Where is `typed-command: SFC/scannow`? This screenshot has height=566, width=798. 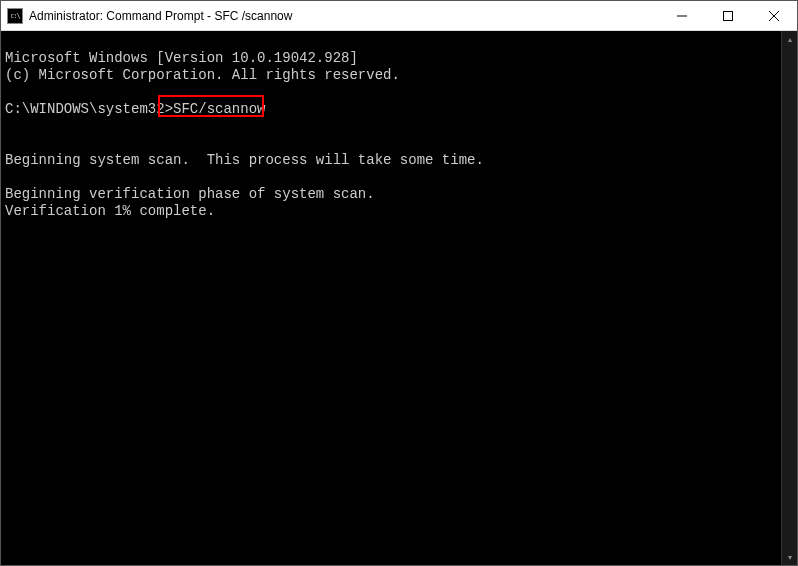
typed-command: SFC/scannow is located at coordinates (219, 110).